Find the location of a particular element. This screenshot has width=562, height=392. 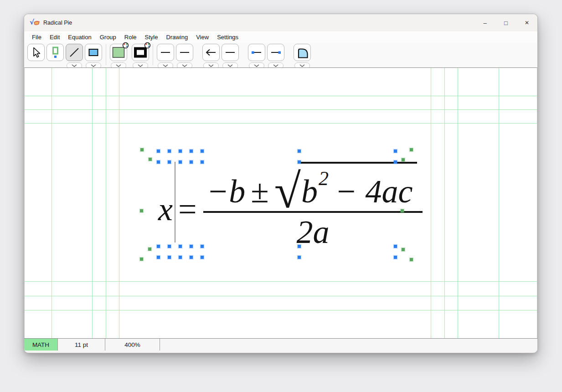

equation: x = −b±√b2− 4ac 2a is located at coordinates (290, 209).